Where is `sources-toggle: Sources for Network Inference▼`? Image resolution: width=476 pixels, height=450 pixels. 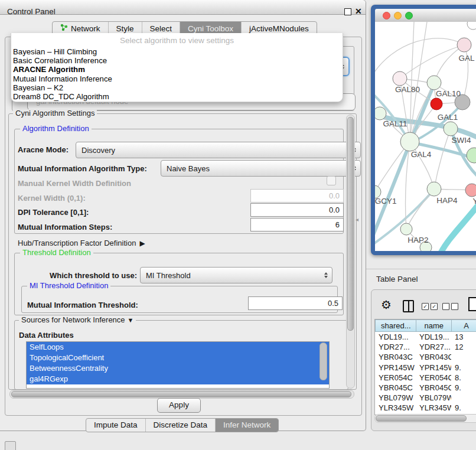
sources-toggle: Sources for Network Inference▼ is located at coordinates (77, 320).